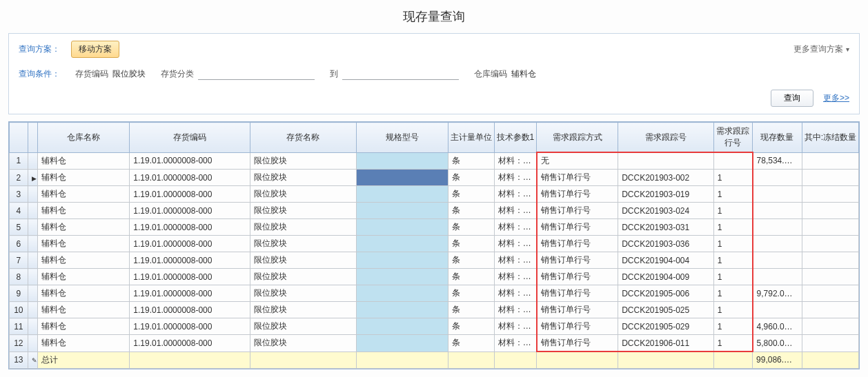 Image resolution: width=868 pixels, height=377 pixels. Describe the element at coordinates (32, 360) in the screenshot. I see `row-marker: ✎` at that location.